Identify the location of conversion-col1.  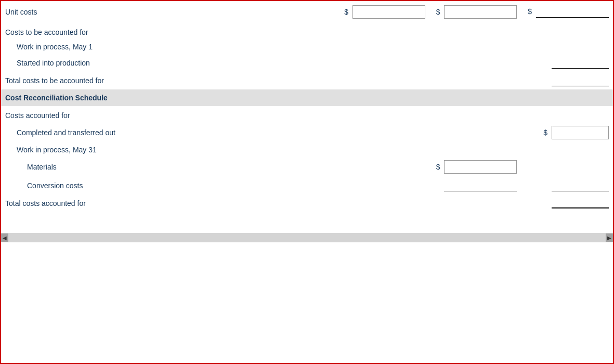
(384, 186).